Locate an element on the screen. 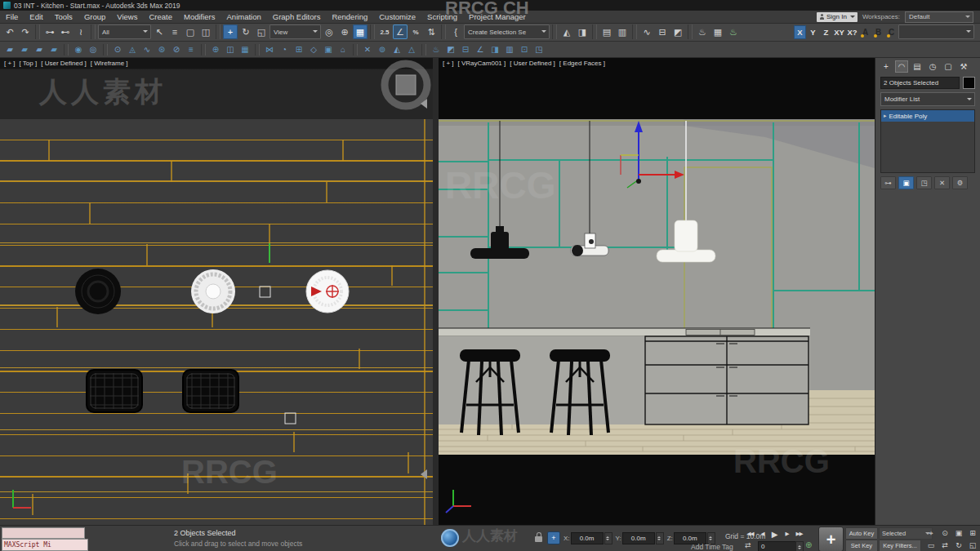  secondary-toolbar-icon: ⊙ is located at coordinates (118, 49).